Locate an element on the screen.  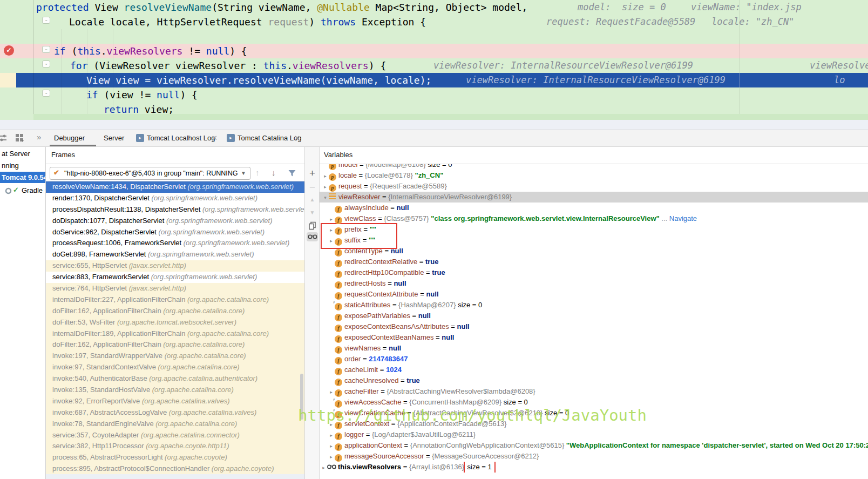
variable-row: forder = 2147483647 is located at coordinates (594, 359).